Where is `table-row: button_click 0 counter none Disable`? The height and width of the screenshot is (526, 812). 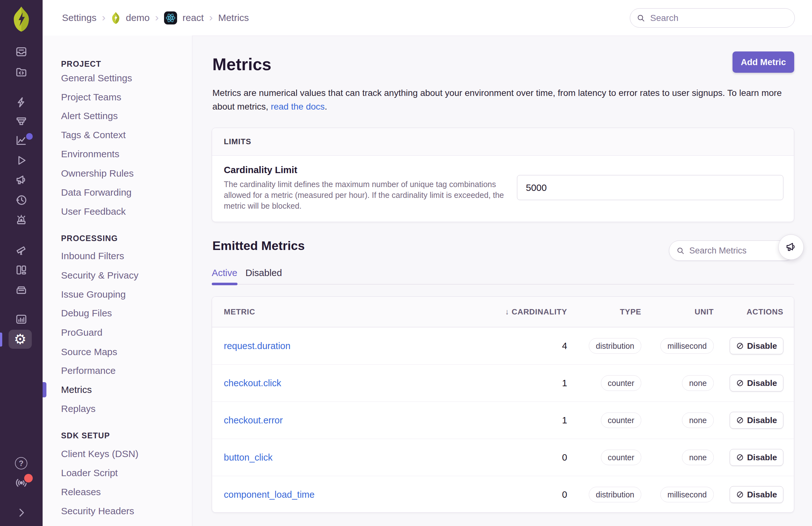
table-row: button_click 0 counter none Disable is located at coordinates (503, 457).